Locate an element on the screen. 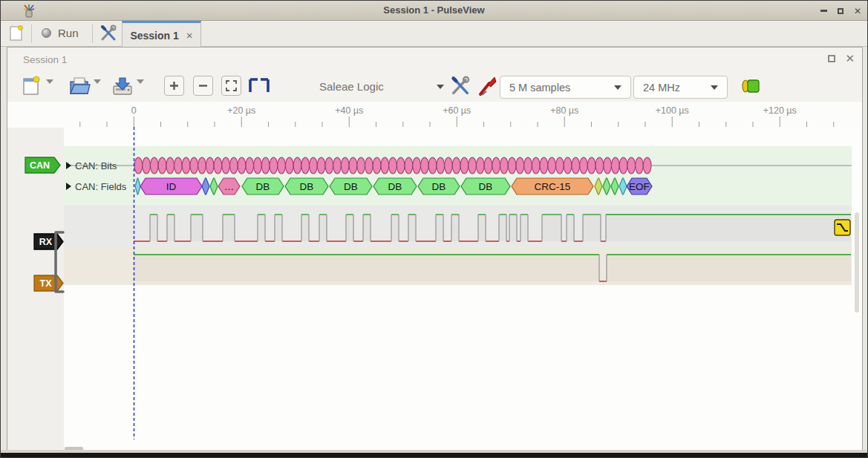 The width and height of the screenshot is (868, 458). zoom-out-button is located at coordinates (203, 86).